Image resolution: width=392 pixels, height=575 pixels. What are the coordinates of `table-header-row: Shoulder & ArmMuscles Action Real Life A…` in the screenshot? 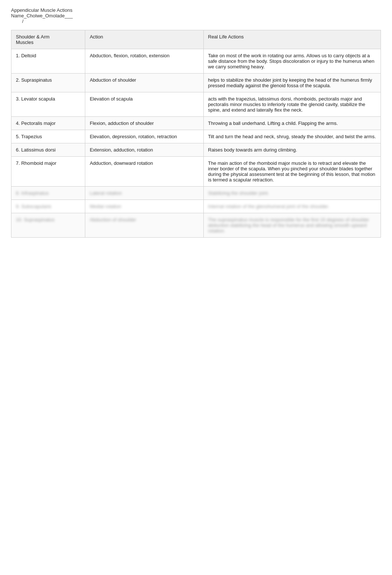 It's located at (196, 40).